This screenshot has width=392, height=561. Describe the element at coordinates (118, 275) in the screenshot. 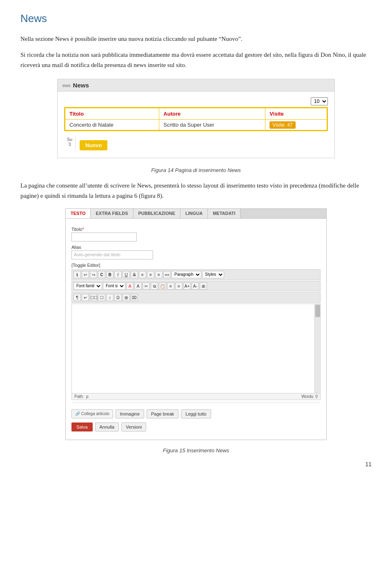

I see `toolbar-btn-italic: I` at that location.